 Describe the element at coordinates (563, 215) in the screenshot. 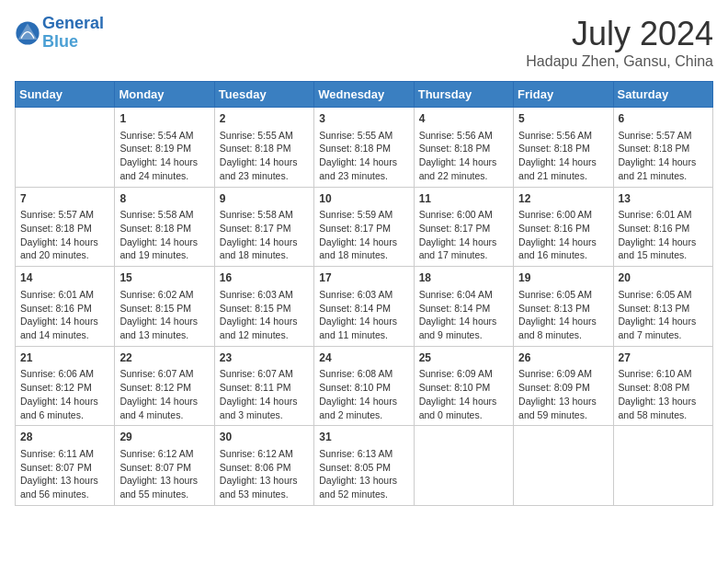

I see `cell-text: Sunrise: 6:00 AM` at that location.